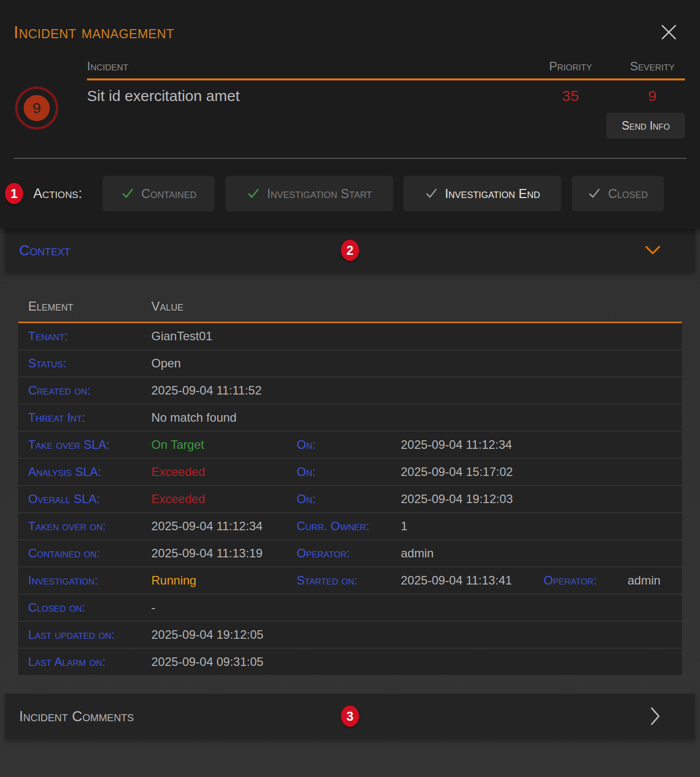 This screenshot has height=777, width=700. What do you see at coordinates (472, 553) in the screenshot?
I see `row-value-2: admin` at bounding box center [472, 553].